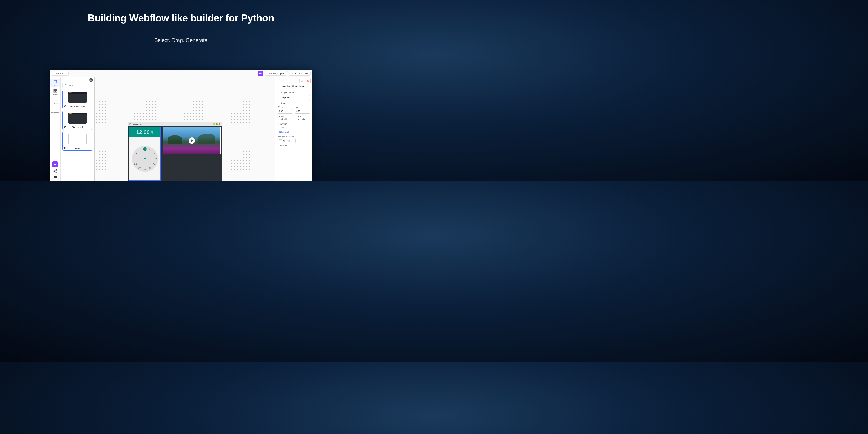 The image size is (868, 434). What do you see at coordinates (55, 82) in the screenshot?
I see `widget-icon` at bounding box center [55, 82].